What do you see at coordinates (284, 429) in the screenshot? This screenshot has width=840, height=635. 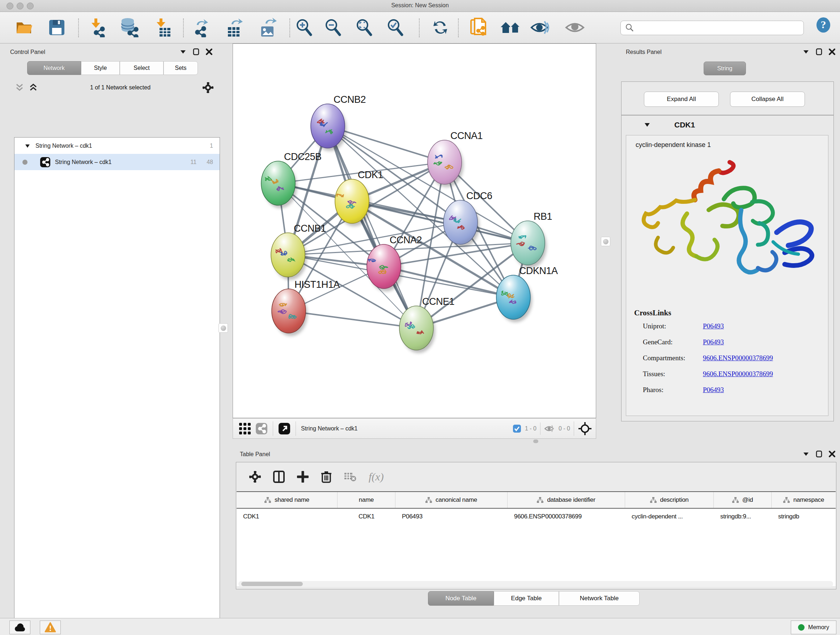 I see `open-in-window-icon` at bounding box center [284, 429].